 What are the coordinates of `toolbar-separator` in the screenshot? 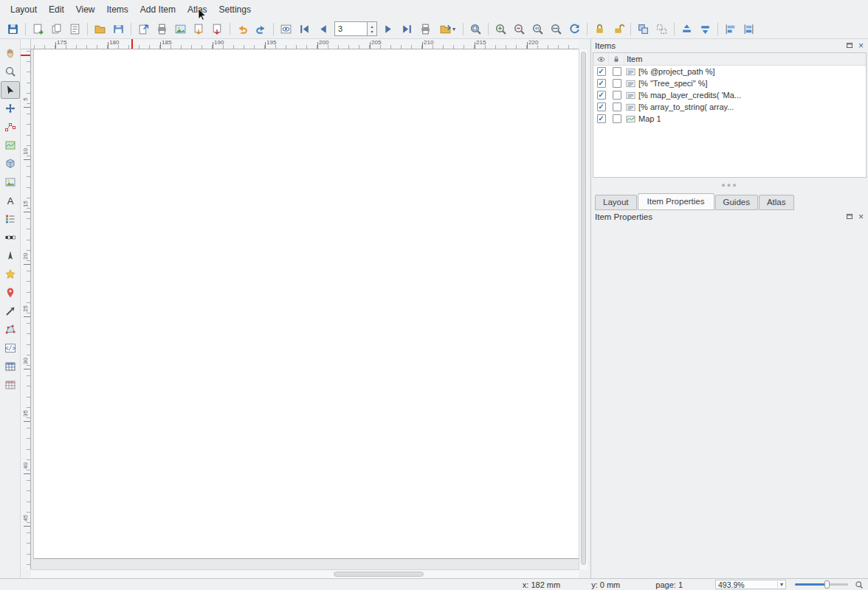 It's located at (230, 30).